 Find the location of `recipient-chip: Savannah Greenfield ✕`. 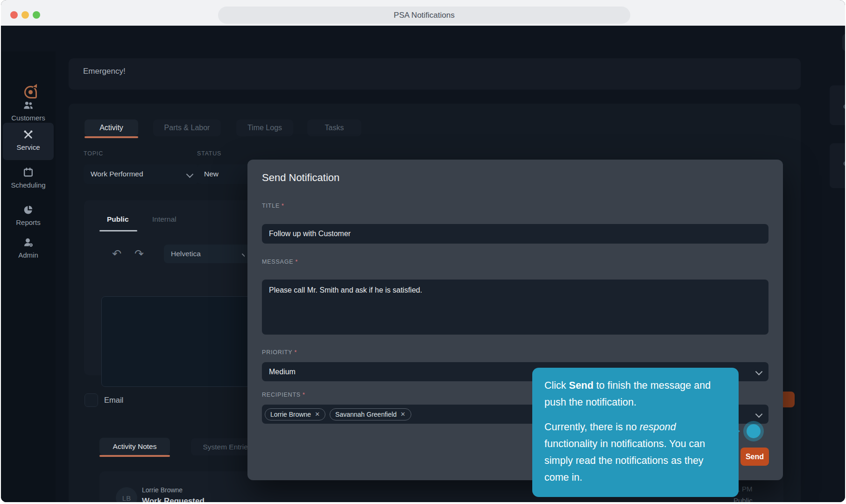

recipient-chip: Savannah Greenfield ✕ is located at coordinates (370, 414).